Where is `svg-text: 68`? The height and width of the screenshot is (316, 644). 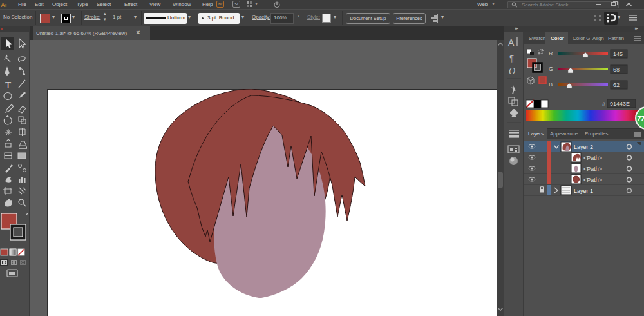
svg-text: 68 is located at coordinates (616, 70).